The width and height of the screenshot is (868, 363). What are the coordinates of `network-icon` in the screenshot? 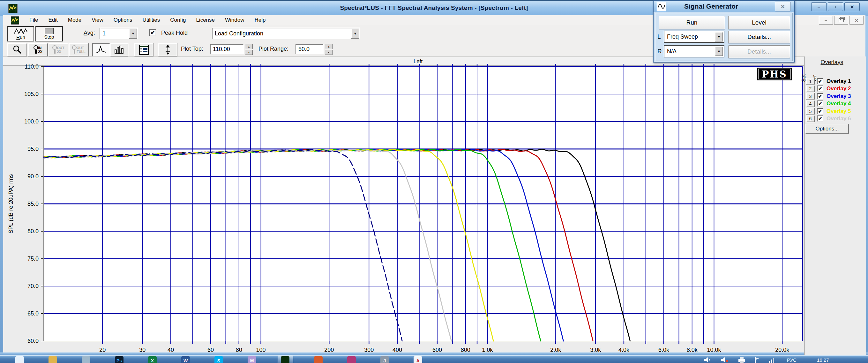 It's located at (772, 360).